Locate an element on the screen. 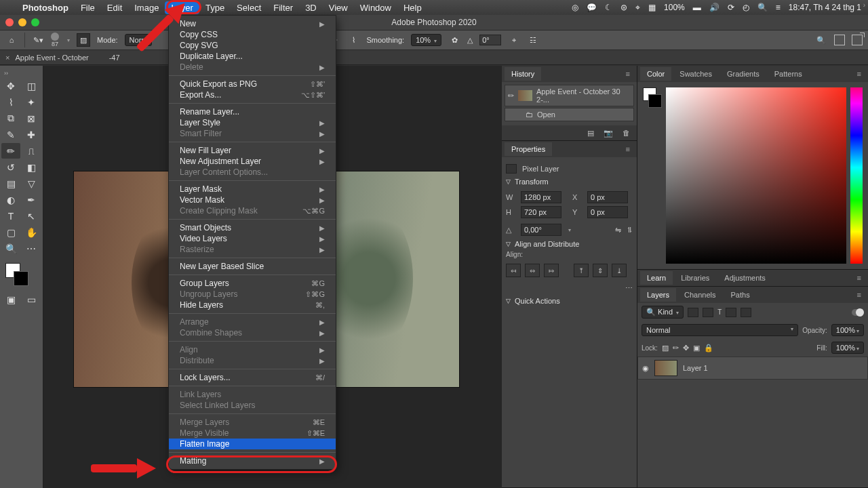  patterns-tab: Patterns is located at coordinates (788, 74).